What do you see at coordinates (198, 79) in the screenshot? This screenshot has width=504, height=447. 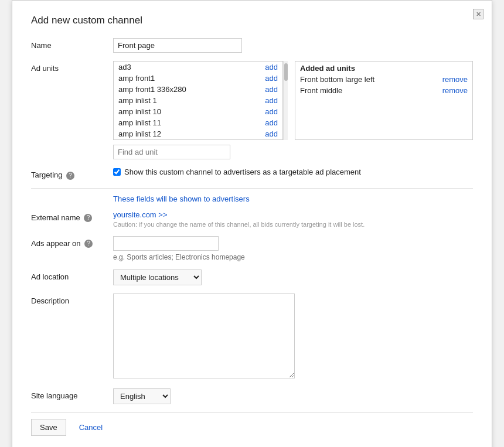 I see `list-item: amp front1 add` at bounding box center [198, 79].